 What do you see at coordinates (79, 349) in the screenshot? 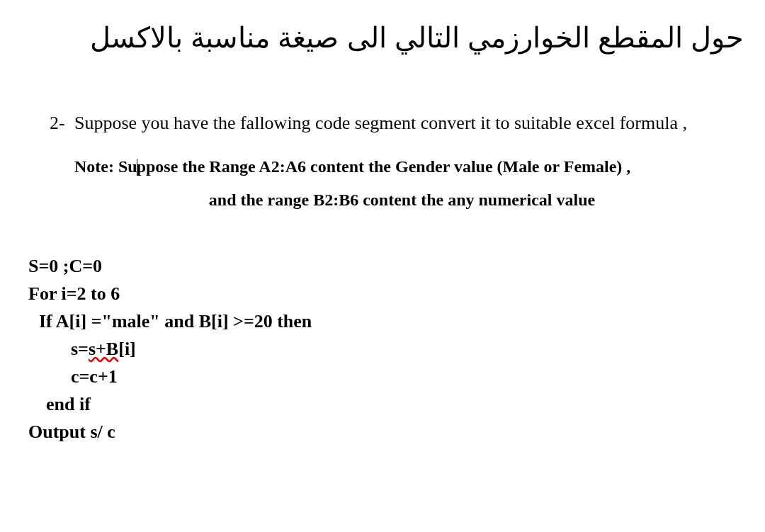
I see `code-sum-prefix: s=` at bounding box center [79, 349].